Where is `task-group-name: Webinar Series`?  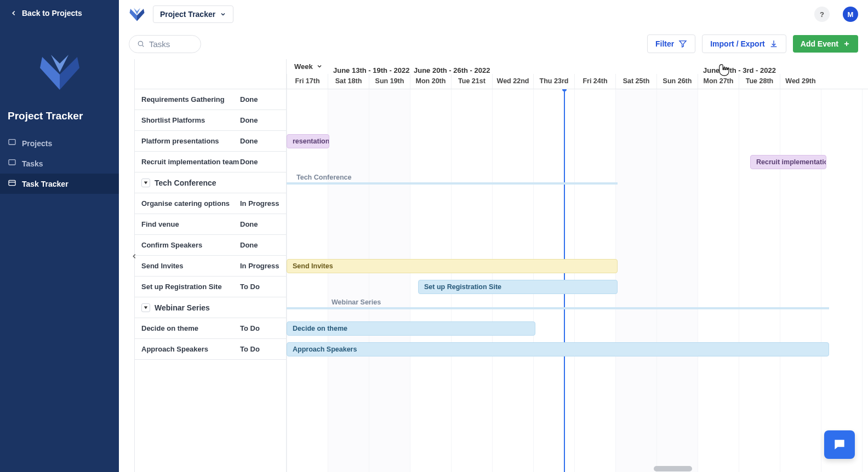
task-group-name: Webinar Series is located at coordinates (217, 308).